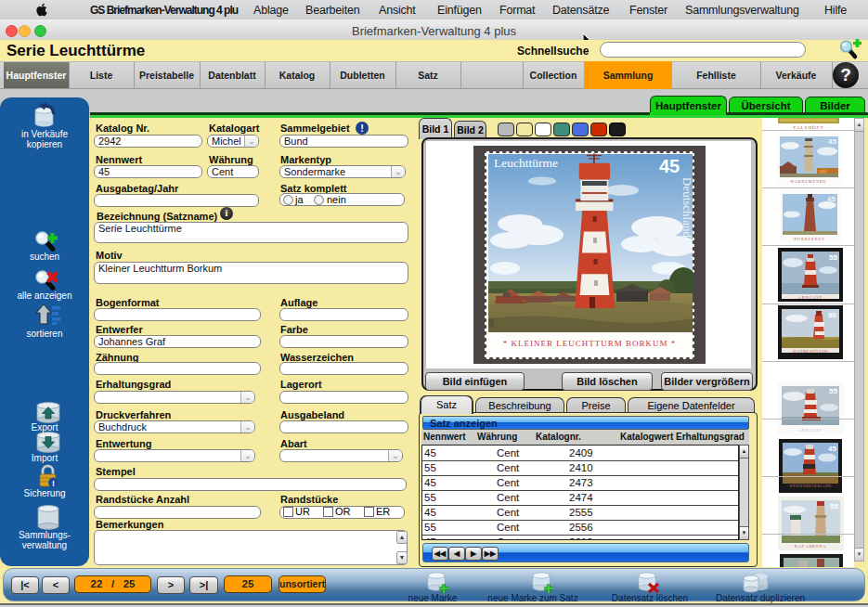  Describe the element at coordinates (810, 546) in the screenshot. I see `svg-text: ·KAP ARKONA·` at that location.